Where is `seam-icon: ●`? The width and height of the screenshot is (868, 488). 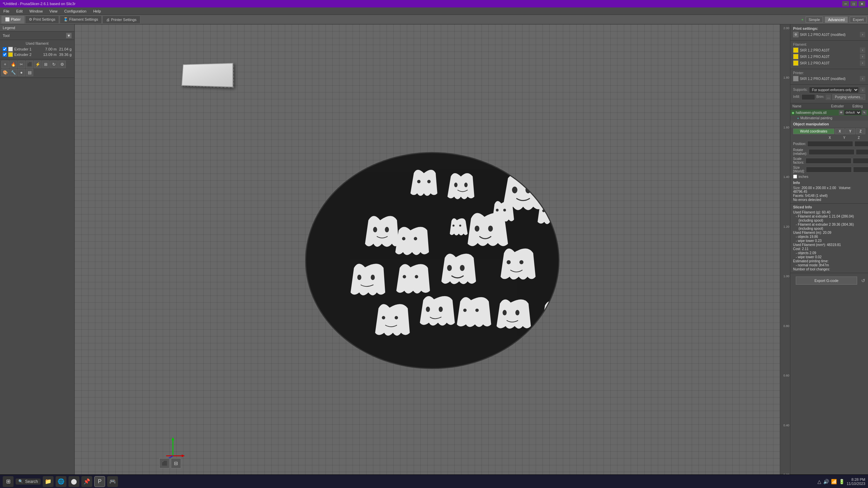 seam-icon: ● is located at coordinates (21, 73).